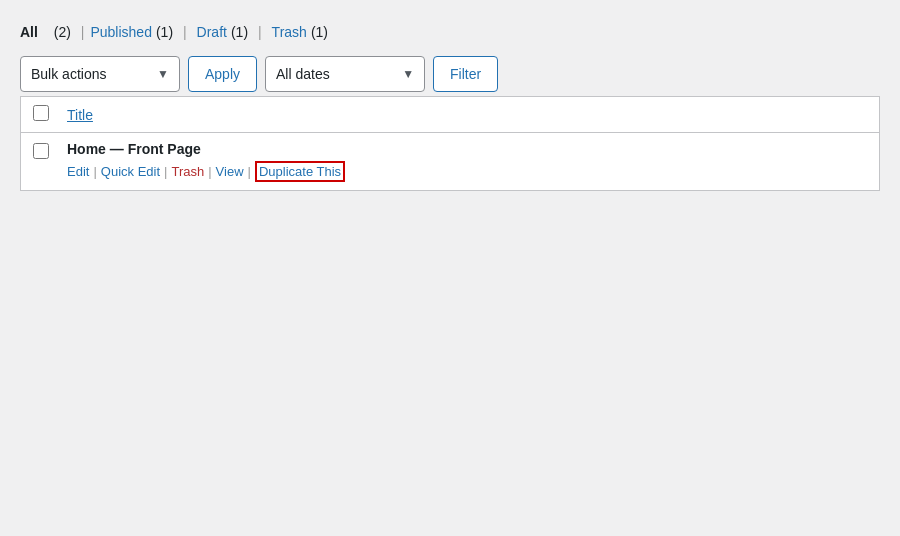 The height and width of the screenshot is (536, 900). Describe the element at coordinates (40, 115) in the screenshot. I see `select-all-checkbox-cell` at that location.